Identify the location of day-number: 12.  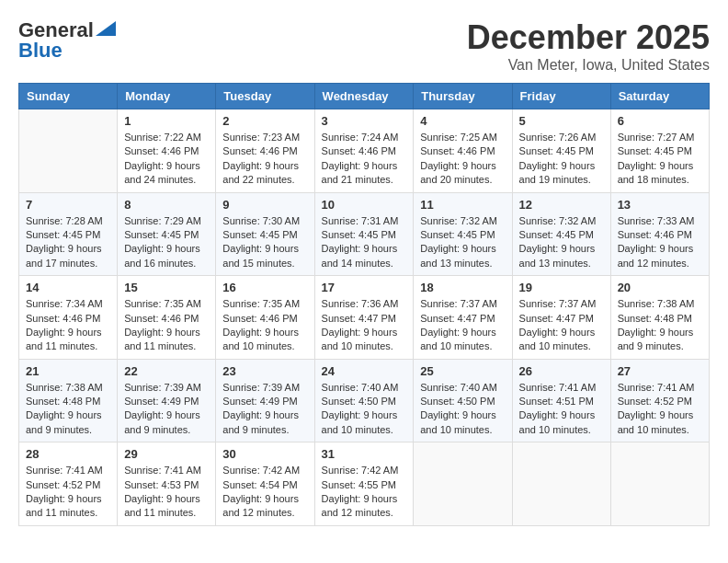
(562, 204).